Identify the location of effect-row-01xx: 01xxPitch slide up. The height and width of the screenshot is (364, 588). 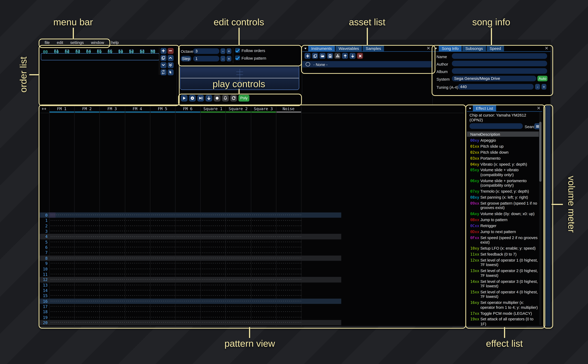
(503, 146).